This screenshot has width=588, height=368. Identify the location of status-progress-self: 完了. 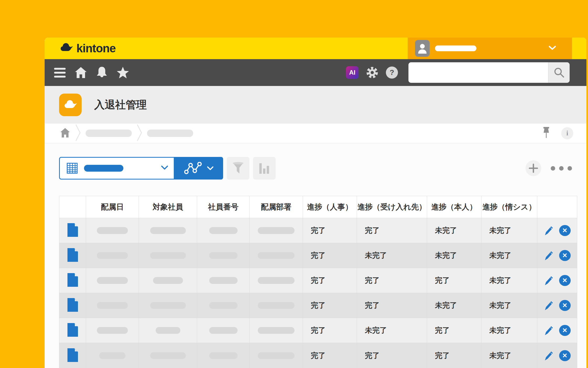
(454, 355).